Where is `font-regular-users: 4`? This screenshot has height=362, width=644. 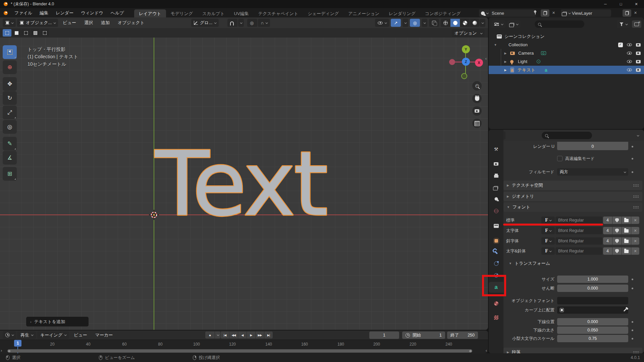
font-regular-users: 4 is located at coordinates (608, 220).